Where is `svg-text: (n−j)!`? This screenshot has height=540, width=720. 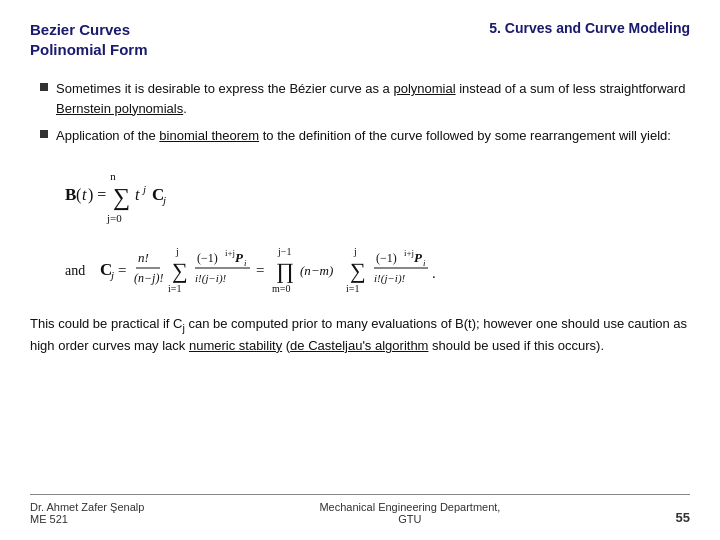
svg-text: (n−j)! is located at coordinates (148, 278).